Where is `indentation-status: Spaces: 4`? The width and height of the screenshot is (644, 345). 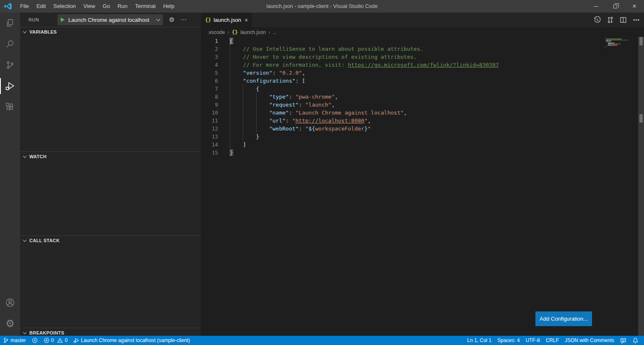 indentation-status: Spaces: 4 is located at coordinates (508, 340).